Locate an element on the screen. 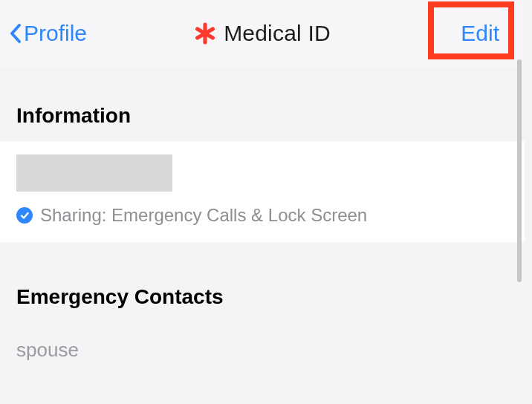 The height and width of the screenshot is (404, 532). page-title-text: Medical ID is located at coordinates (277, 33).